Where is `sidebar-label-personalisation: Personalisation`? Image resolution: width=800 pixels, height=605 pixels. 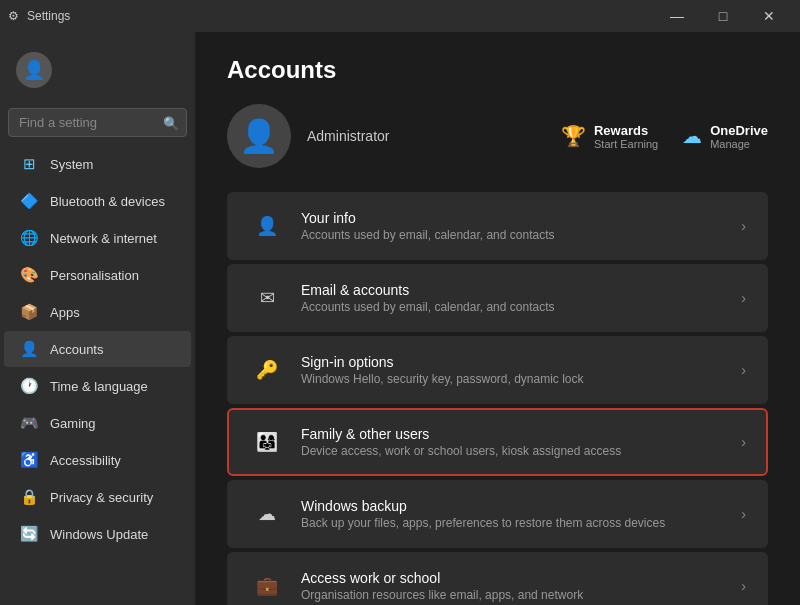
sidebar-label-personalisation: Personalisation is located at coordinates (94, 276).